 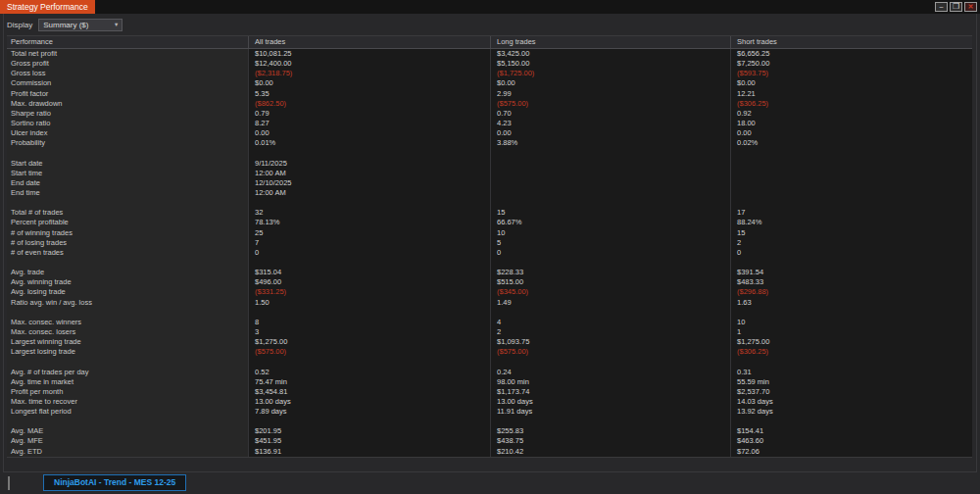 I want to click on cell-long-trades: $3,425.00, so click(x=610, y=54).